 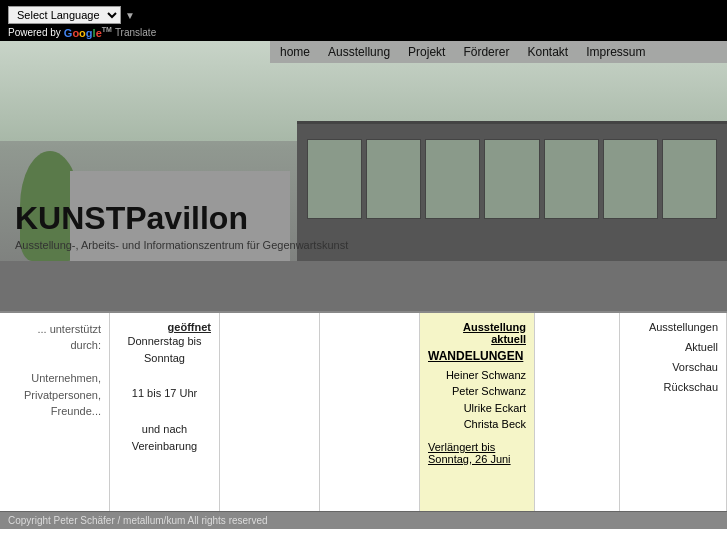 I want to click on nav-kontakt: Kontakt, so click(x=548, y=52).